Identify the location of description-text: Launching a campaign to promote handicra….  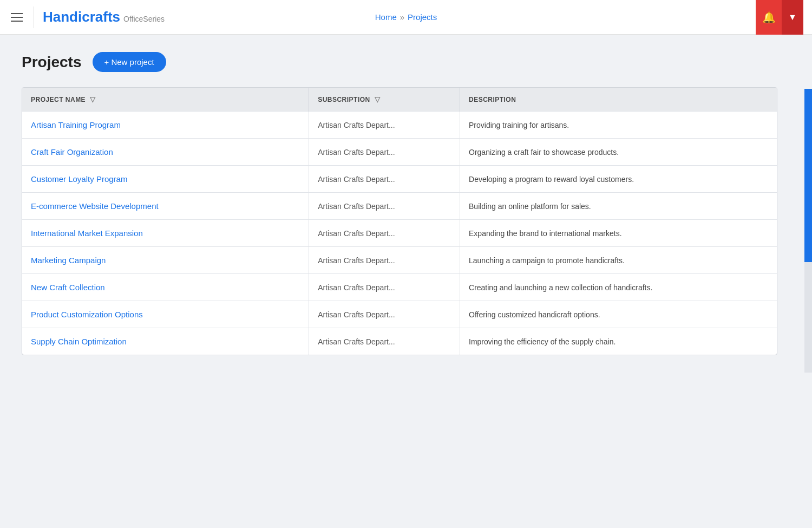
(547, 260).